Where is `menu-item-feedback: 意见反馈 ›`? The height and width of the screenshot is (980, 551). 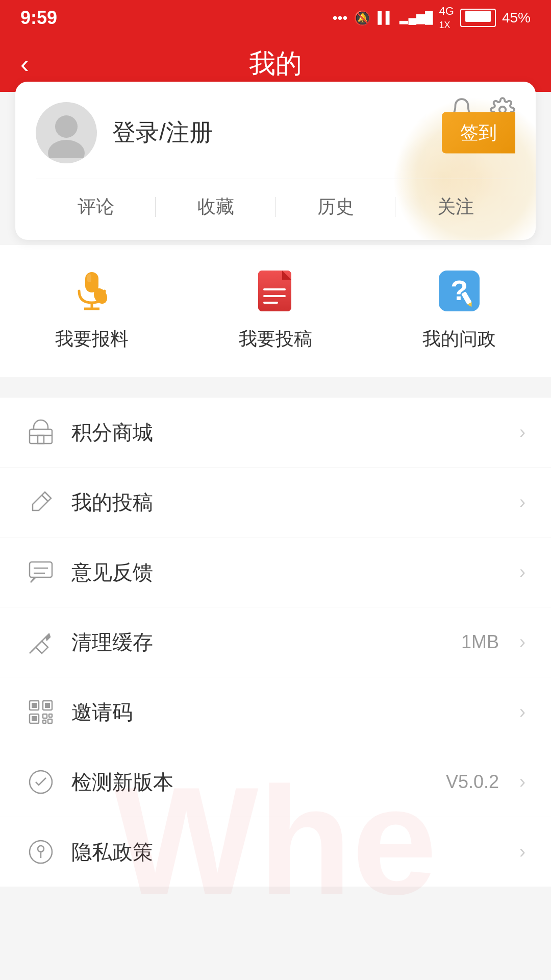 menu-item-feedback: 意见反馈 › is located at coordinates (276, 573).